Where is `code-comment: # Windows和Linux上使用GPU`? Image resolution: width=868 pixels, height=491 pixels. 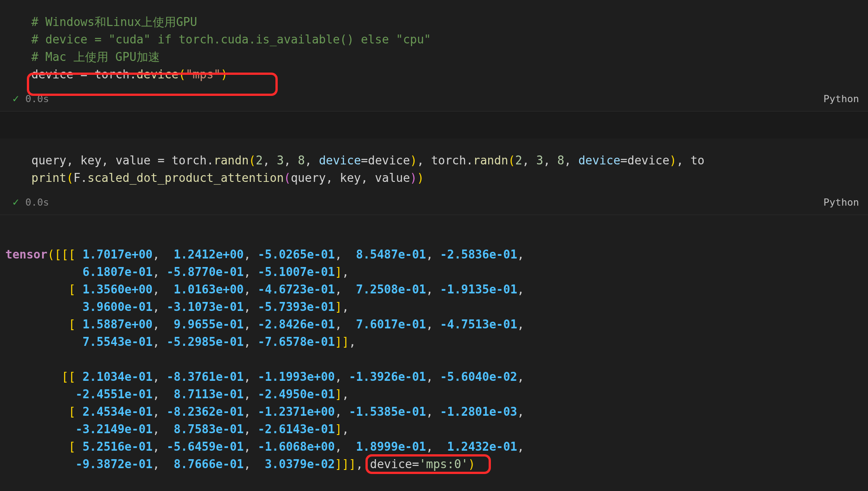 code-comment: # Windows和Linux上使用GPU is located at coordinates (114, 22).